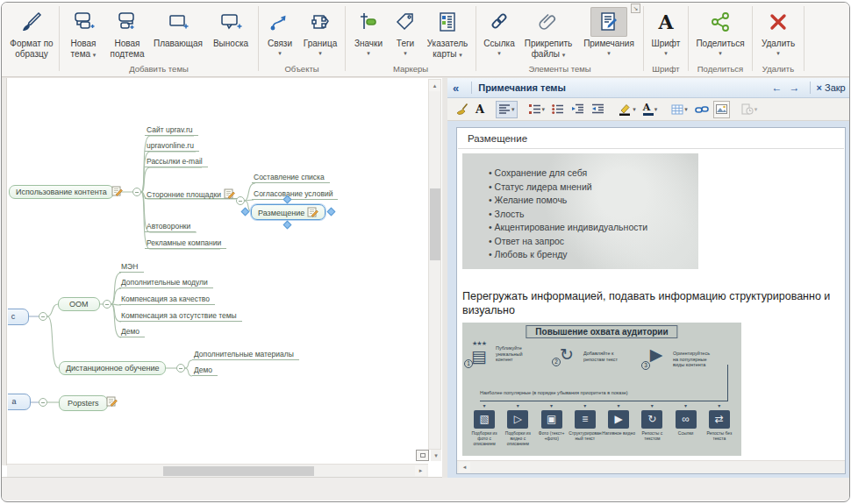  I want to click on font-button: A Шрифт ▾, so click(666, 30).